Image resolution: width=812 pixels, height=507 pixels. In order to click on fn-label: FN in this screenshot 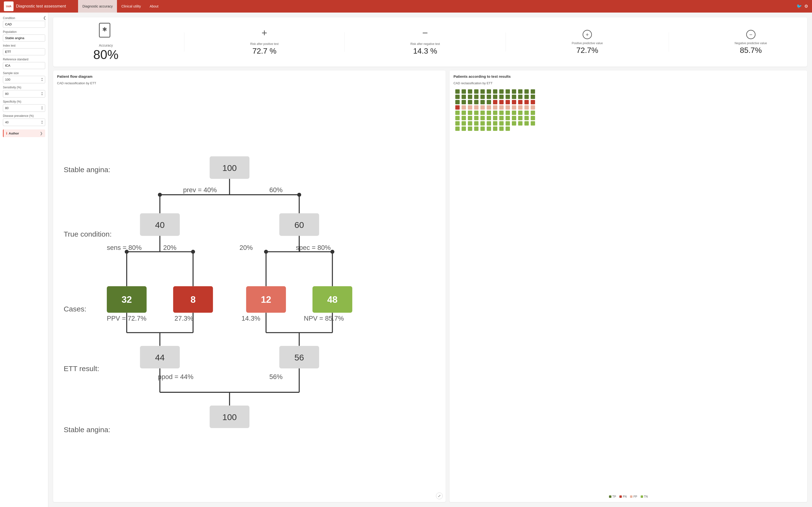, I will do `click(625, 497)`.